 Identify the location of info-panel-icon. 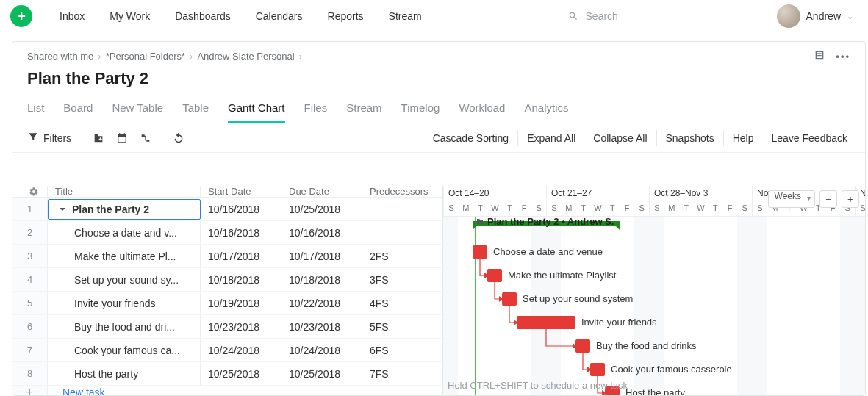
(819, 56).